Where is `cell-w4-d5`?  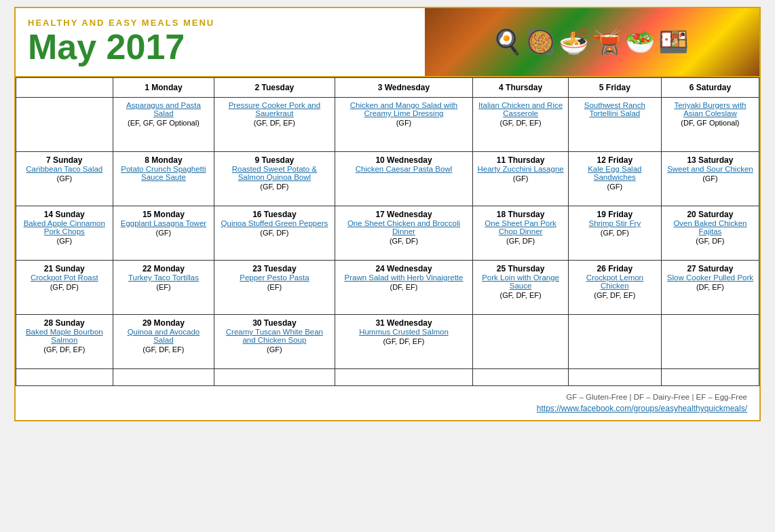
cell-w4-d5 is located at coordinates (615, 342).